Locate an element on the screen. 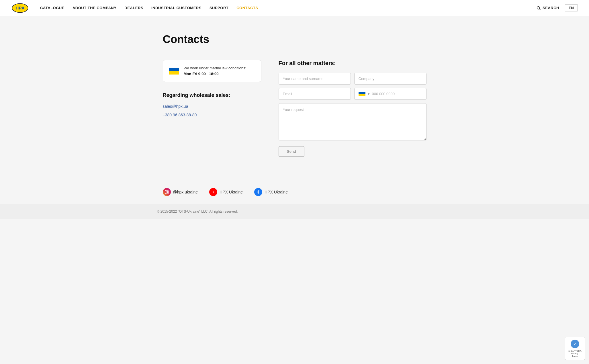  copyright-text: © 2015-2022 "OTS-Ukraine" LLC. All right… is located at coordinates (295, 212).